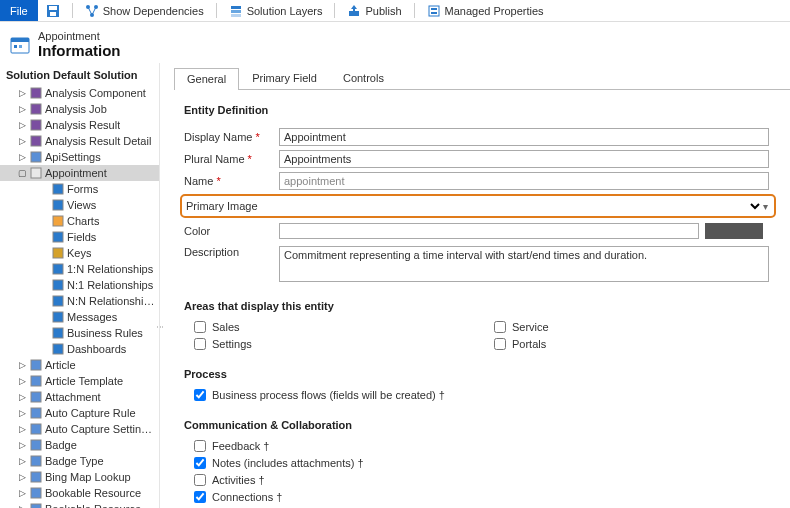 This screenshot has width=790, height=508. I want to click on area-portals: Portals, so click(639, 344).